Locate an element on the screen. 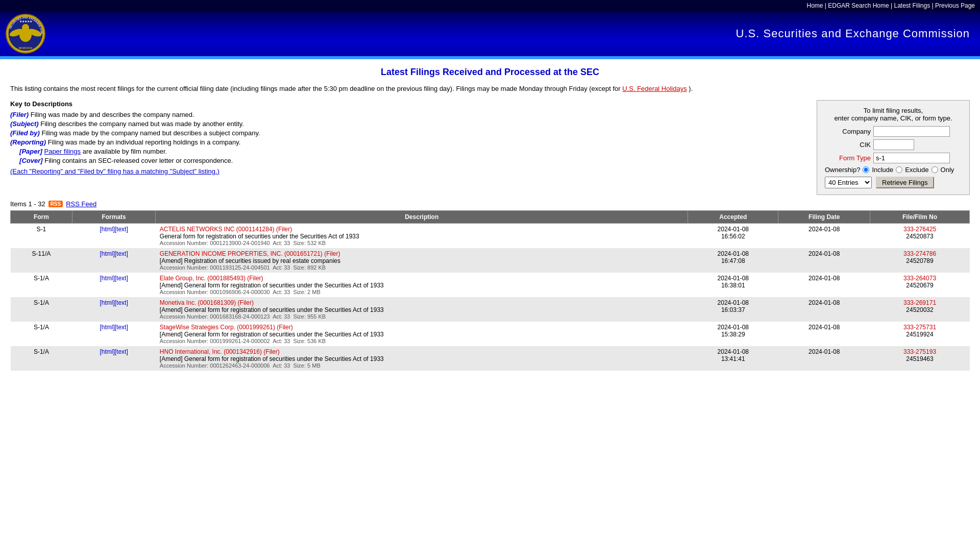 The height and width of the screenshot is (534, 980). file-no-link: 333-264073 is located at coordinates (920, 278).